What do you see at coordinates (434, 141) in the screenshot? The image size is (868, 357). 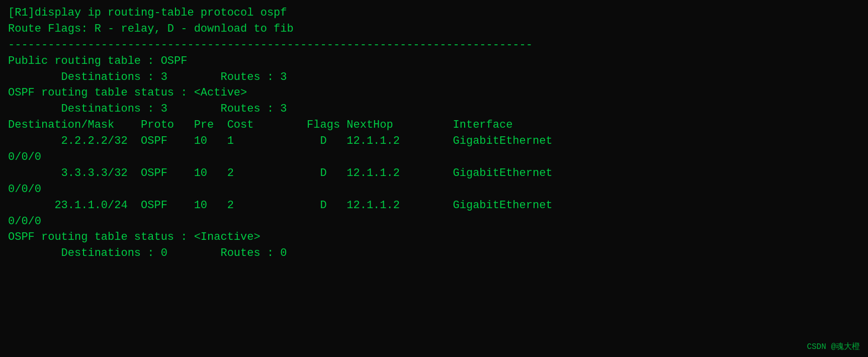 I see `terminal-line: 2.2.2.2/32 OSPF 10 1 D 12.1.1.2 GigabitE…` at bounding box center [434, 141].